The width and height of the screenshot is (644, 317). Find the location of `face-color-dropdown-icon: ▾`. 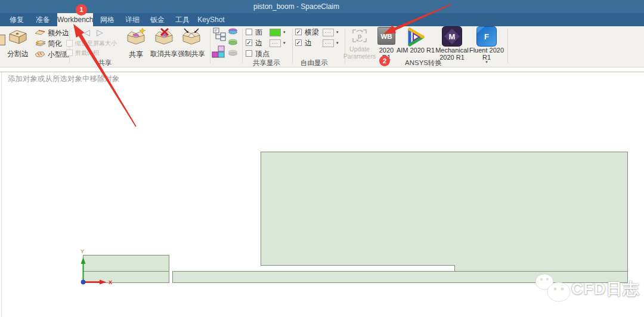

face-color-dropdown-icon: ▾ is located at coordinates (284, 32).